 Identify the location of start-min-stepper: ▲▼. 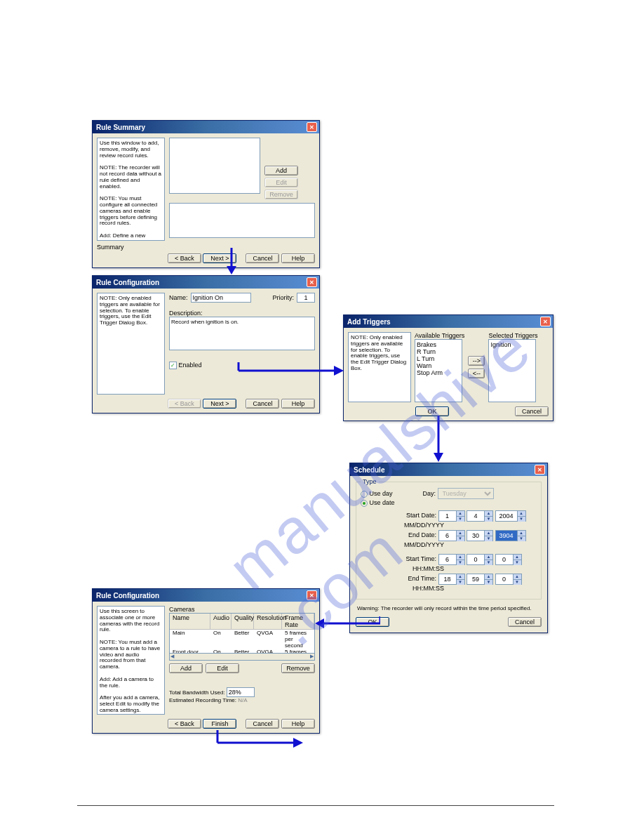
(480, 560).